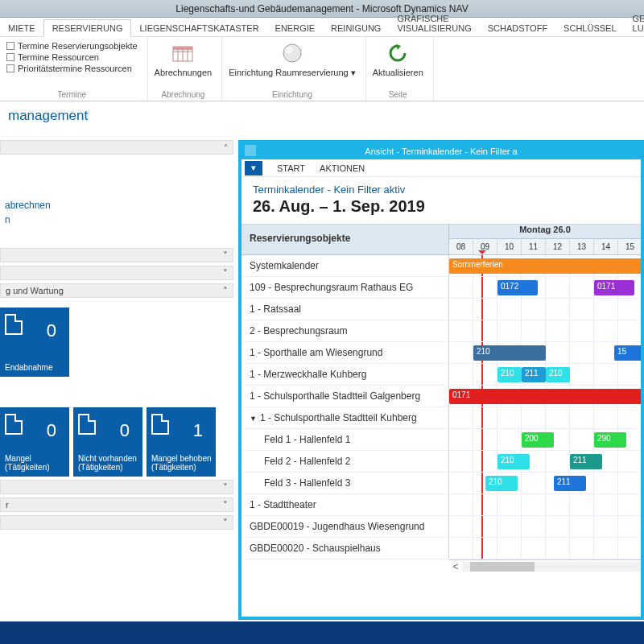 This screenshot has width=644, height=644. What do you see at coordinates (345, 375) in the screenshot?
I see `resource-row: 1 - Merzweckhalle Kuhberg` at bounding box center [345, 375].